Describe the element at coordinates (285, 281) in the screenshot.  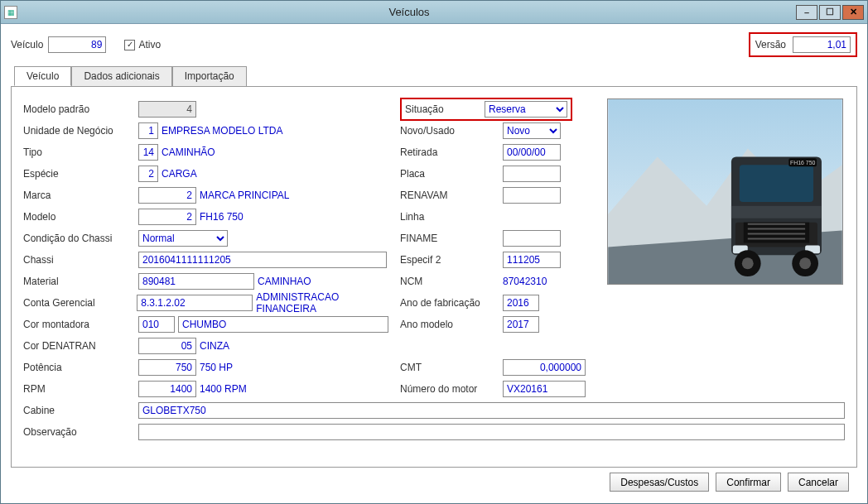
I see `material-name: CAMINHAO` at that location.